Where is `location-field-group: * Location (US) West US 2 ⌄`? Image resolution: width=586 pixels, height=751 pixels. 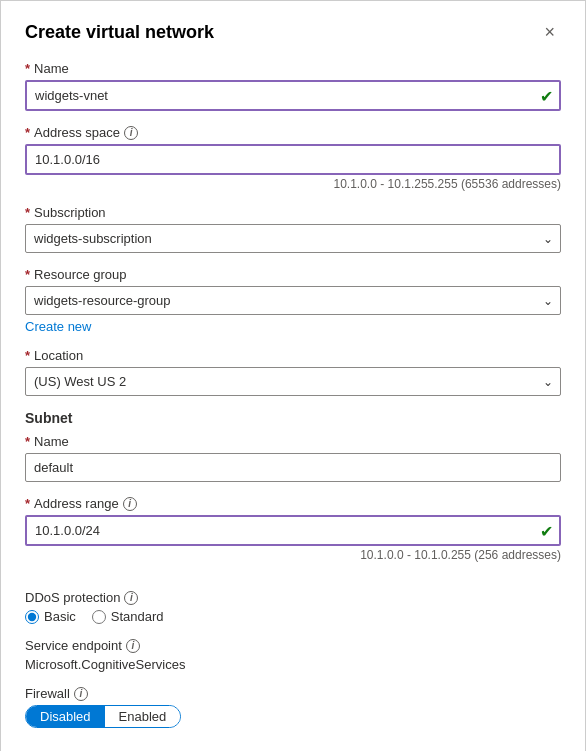 location-field-group: * Location (US) West US 2 ⌄ is located at coordinates (293, 372).